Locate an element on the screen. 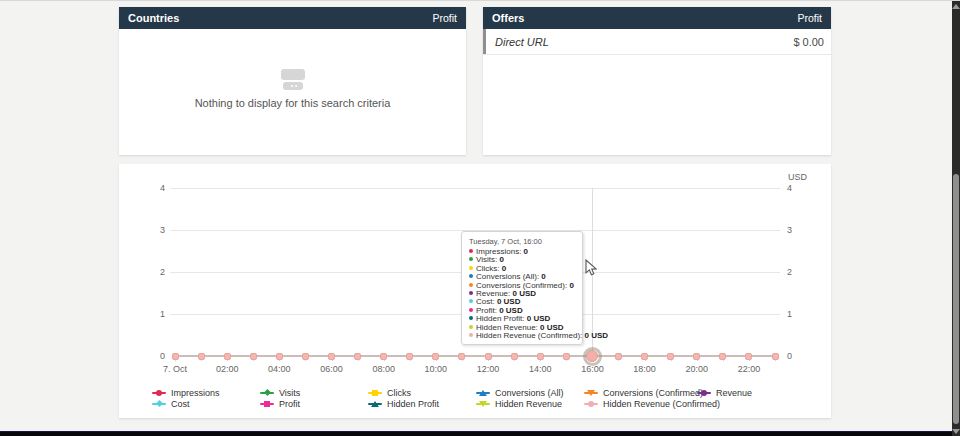 This screenshot has height=436, width=960. offers-profit-column-header: Profit is located at coordinates (810, 18).